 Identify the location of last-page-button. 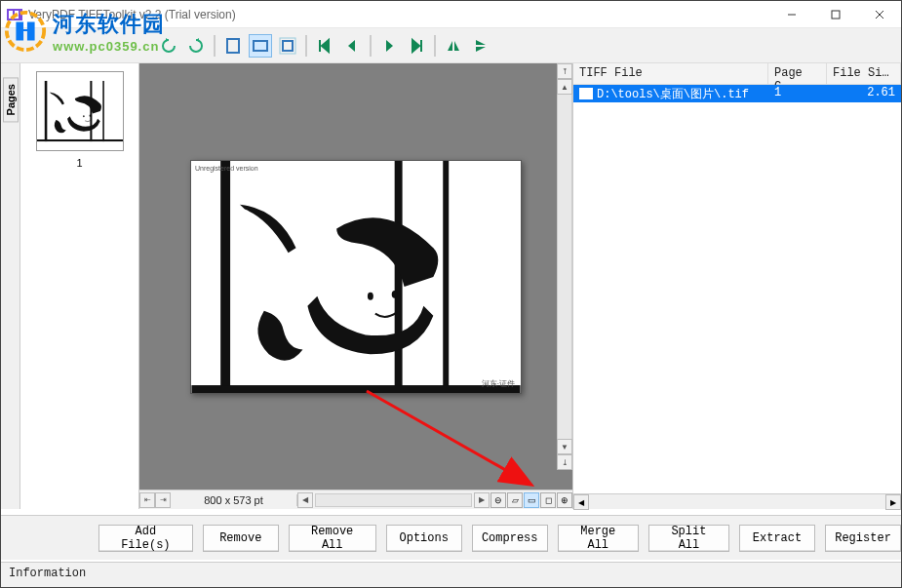
(416, 46).